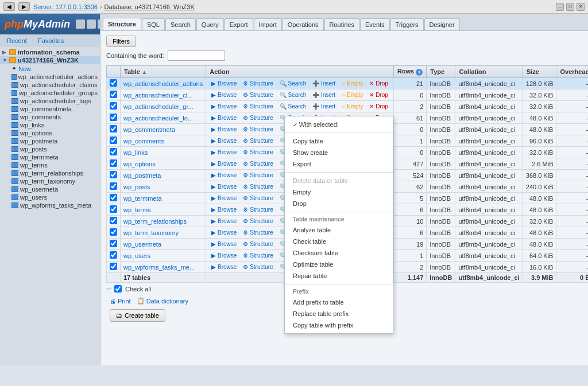 The width and height of the screenshot is (588, 386). I want to click on ctx-with-selected: With selected:, so click(339, 124).